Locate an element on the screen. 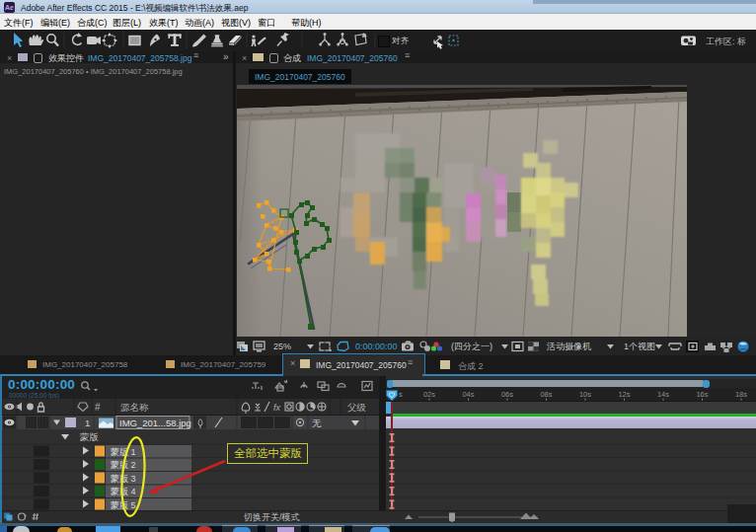 This screenshot has height=532, width=756. svg-text: s is located at coordinates (401, 395).